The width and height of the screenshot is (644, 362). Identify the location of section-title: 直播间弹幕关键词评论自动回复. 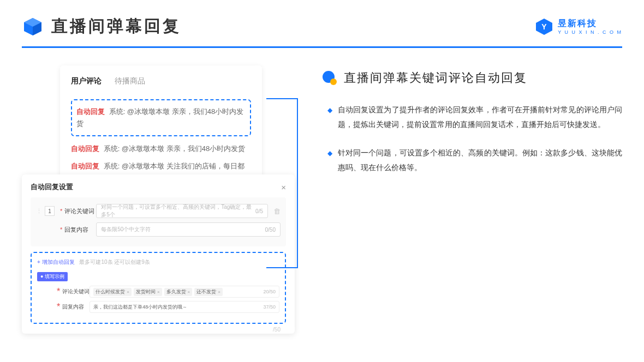
(436, 78).